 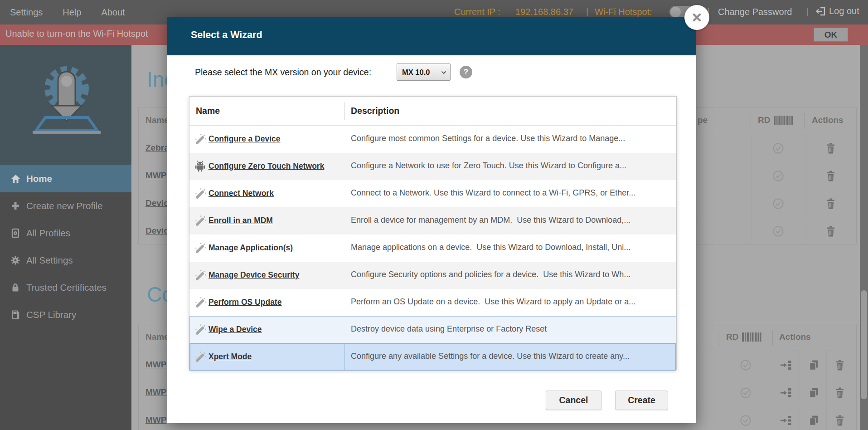 What do you see at coordinates (66, 105) in the screenshot?
I see `app-logo` at bounding box center [66, 105].